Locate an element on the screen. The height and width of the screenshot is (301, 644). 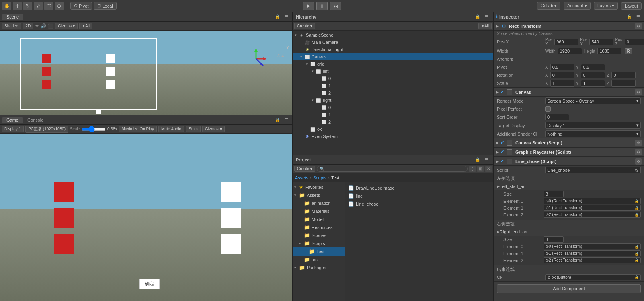
pixel-perfect-checkbox is located at coordinates (548, 109).